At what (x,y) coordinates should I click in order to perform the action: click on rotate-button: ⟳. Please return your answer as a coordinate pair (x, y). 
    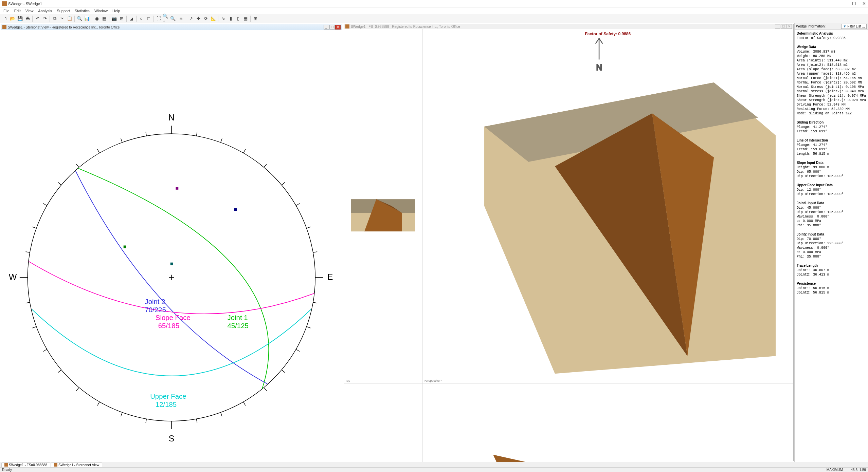
    Looking at the image, I should click on (206, 19).